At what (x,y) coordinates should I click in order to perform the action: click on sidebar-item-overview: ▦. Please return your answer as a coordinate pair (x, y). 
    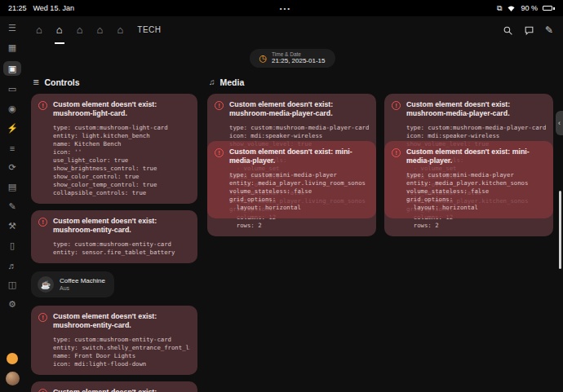
    Looking at the image, I should click on (12, 47).